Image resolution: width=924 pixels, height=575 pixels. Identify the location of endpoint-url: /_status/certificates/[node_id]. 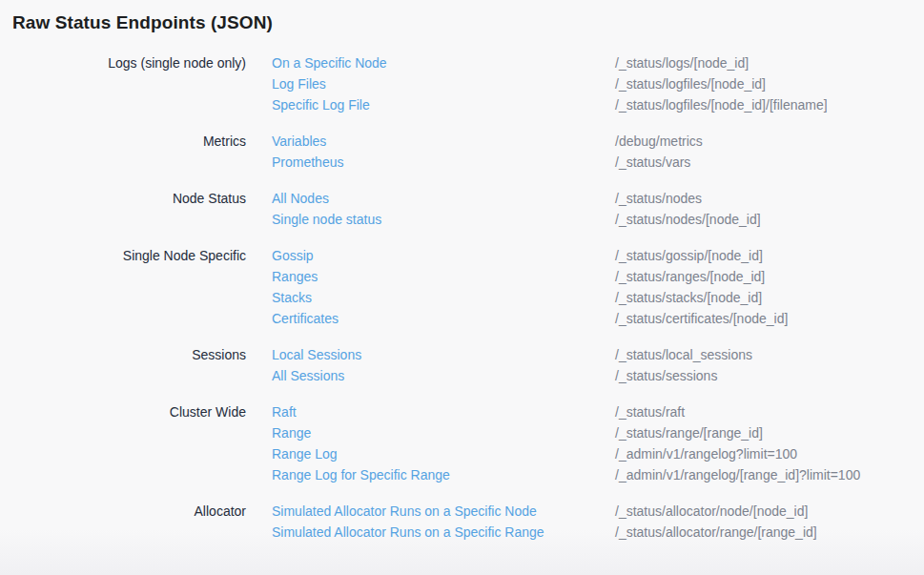
(762, 318).